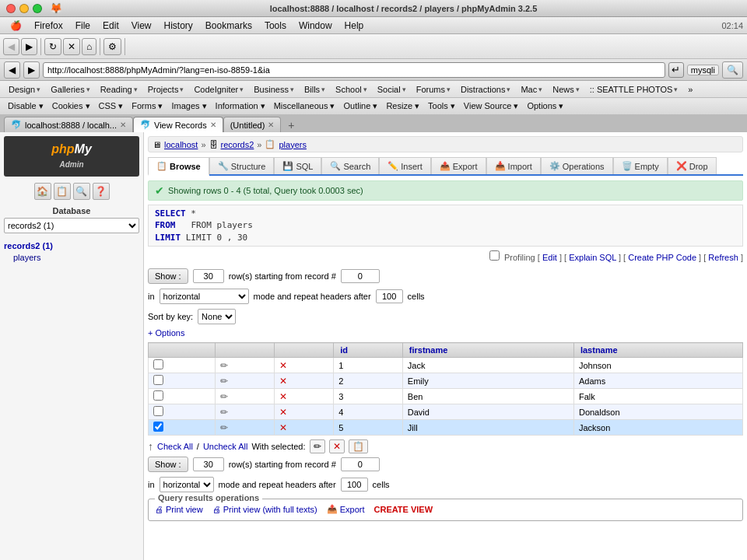  What do you see at coordinates (224, 428) in the screenshot?
I see `row-edit-button-5: ✏` at bounding box center [224, 428].